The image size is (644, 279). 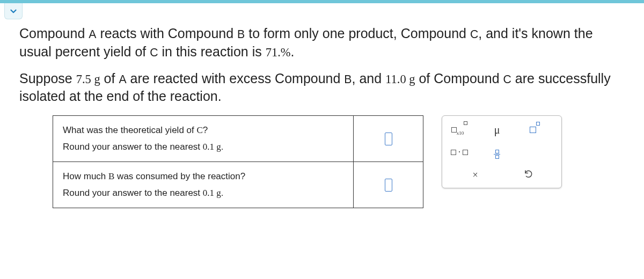 What do you see at coordinates (322, 43) in the screenshot?
I see `problem-paragraph-1: Compound A reacts with Compound B to for…` at bounding box center [322, 43].